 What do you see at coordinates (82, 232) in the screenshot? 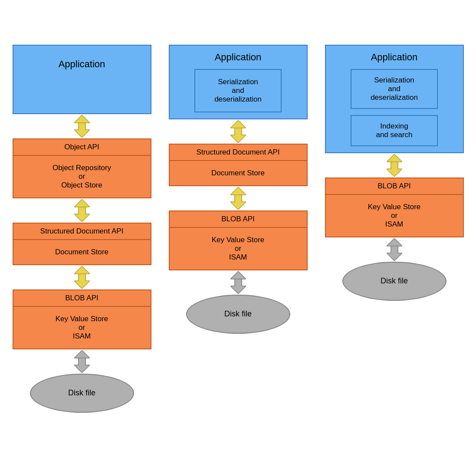
I see `structured-doc-header-1: Structured Document API` at bounding box center [82, 232].